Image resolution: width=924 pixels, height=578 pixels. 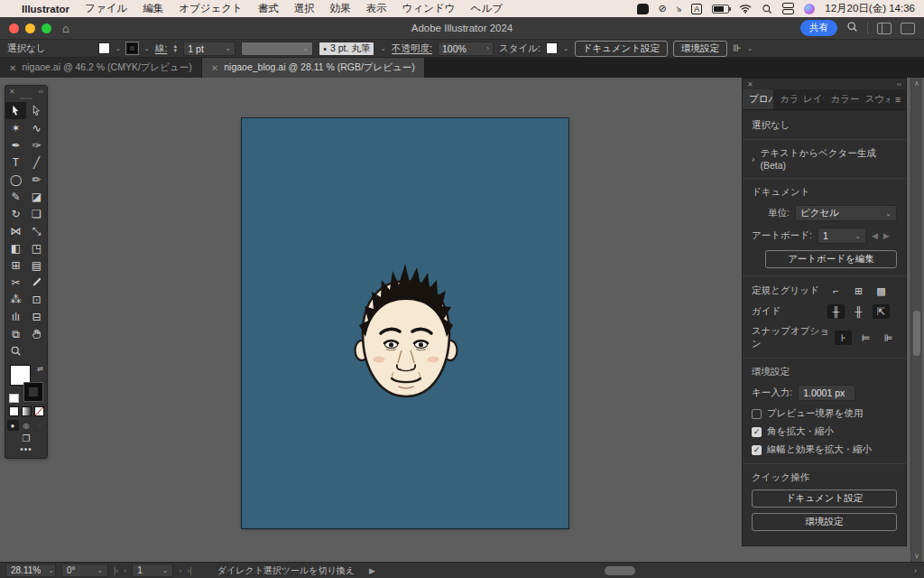 What do you see at coordinates (16, 179) in the screenshot?
I see `ellipse-tool: ◯` at bounding box center [16, 179].